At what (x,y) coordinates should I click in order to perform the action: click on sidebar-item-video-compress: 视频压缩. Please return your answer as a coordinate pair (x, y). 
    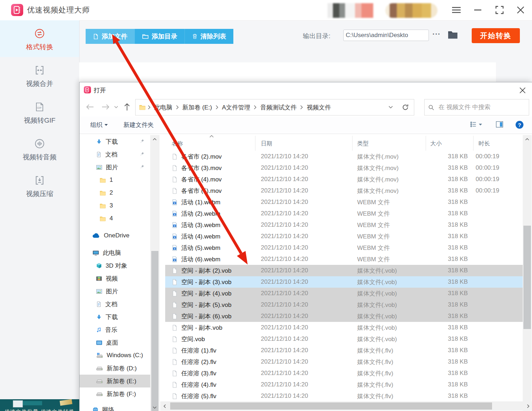
    Looking at the image, I should click on (40, 185).